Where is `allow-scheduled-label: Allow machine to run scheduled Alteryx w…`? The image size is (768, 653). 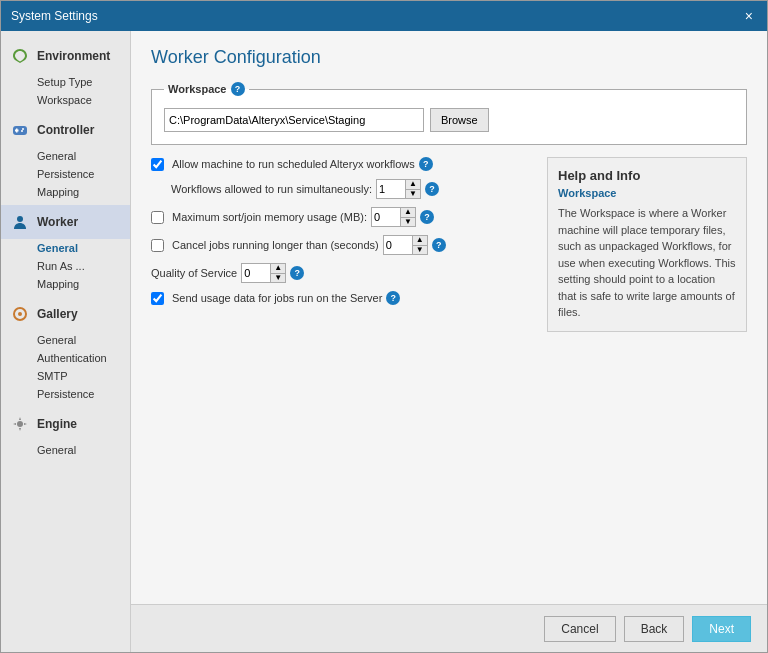
allow-scheduled-label: Allow machine to run scheduled Alteryx w… is located at coordinates (294, 164).